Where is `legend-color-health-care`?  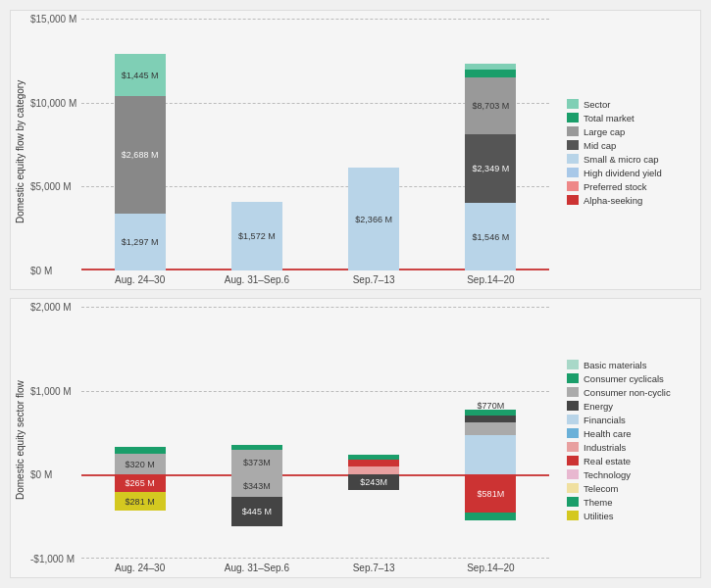 legend-color-health-care is located at coordinates (573, 433).